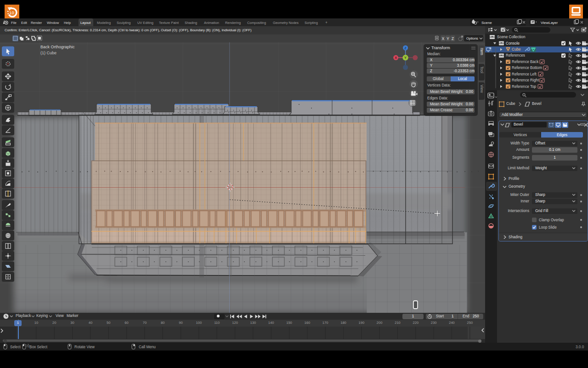  What do you see at coordinates (487, 23) in the screenshot?
I see `svg-text: Scene` at bounding box center [487, 23].